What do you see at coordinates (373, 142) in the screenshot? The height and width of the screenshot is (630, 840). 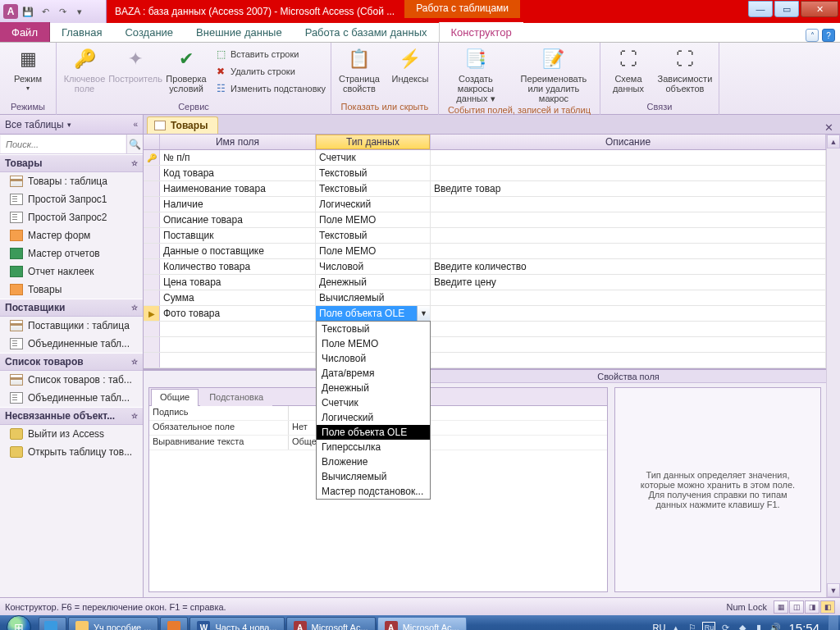 I see `col-header-data-type: Тип данных` at bounding box center [373, 142].